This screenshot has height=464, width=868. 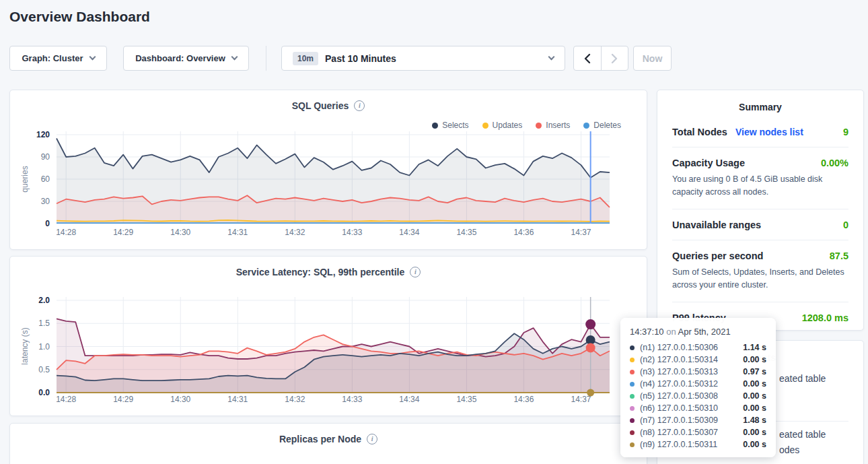 I want to click on total-nodes-label: Total Nodes, so click(x=700, y=132).